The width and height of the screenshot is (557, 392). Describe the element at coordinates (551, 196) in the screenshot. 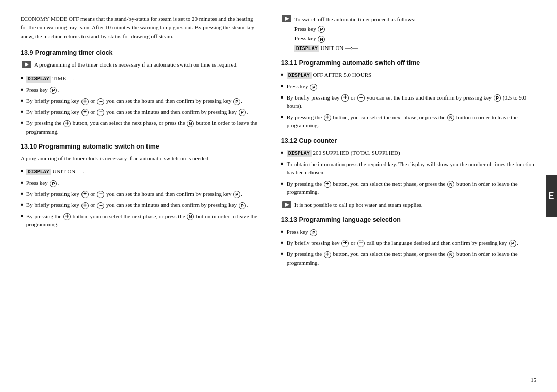

I see `side-tab: E` at that location.